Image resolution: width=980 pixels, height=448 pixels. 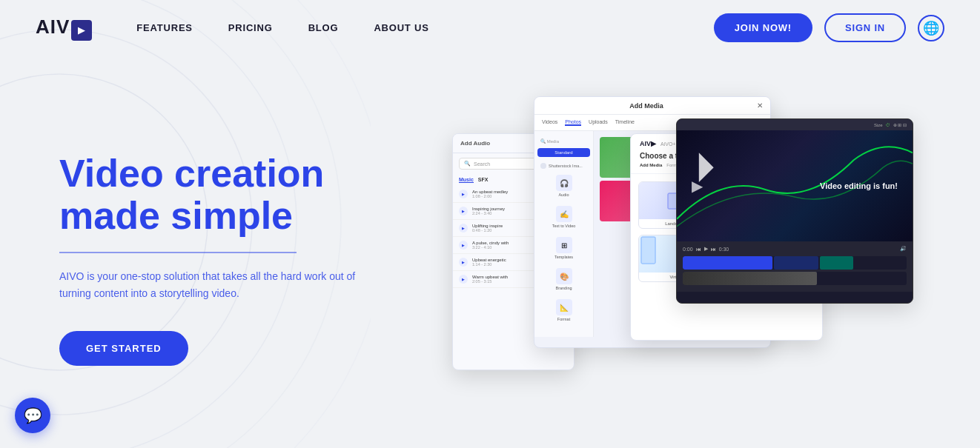 I want to click on hero-divider, so click(x=178, y=253).